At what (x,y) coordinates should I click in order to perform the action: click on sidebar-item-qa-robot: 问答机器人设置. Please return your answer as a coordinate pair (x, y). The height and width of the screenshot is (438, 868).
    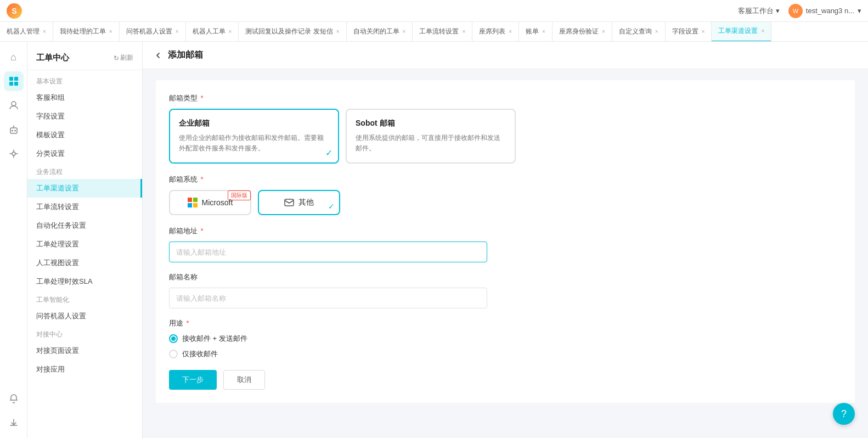
    Looking at the image, I should click on (84, 316).